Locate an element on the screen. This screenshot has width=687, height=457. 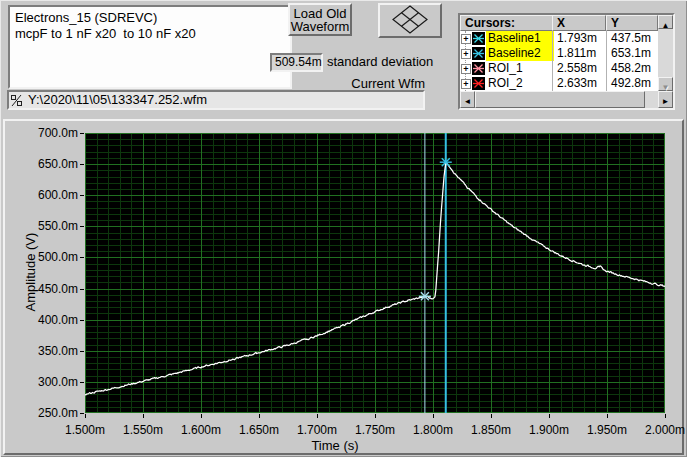
y-tick-label: 350.0m is located at coordinates (56, 351).